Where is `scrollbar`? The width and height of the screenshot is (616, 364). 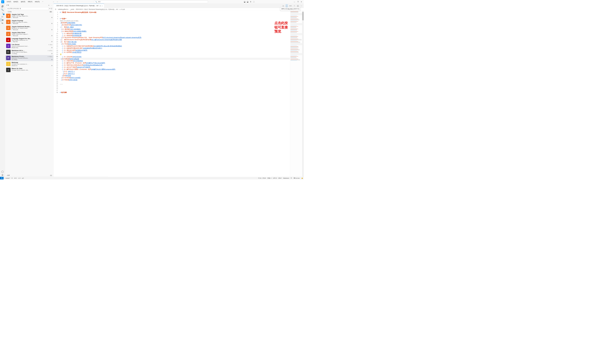 scrollbar is located at coordinates (303, 94).